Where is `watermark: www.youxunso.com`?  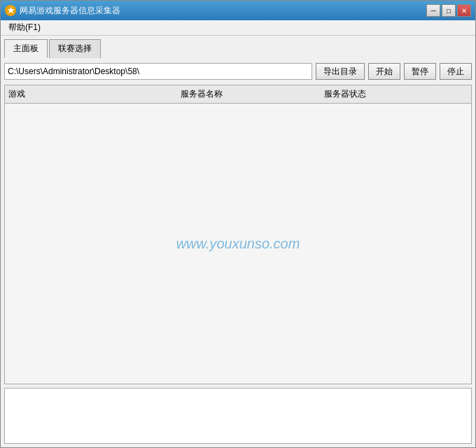 watermark: www.youxunso.com is located at coordinates (238, 244).